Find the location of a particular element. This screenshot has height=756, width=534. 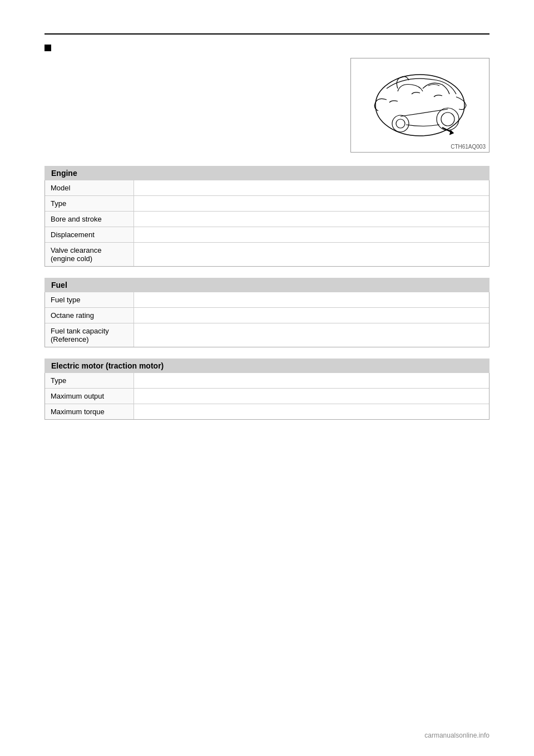

image-caption: CTH61AQ003 is located at coordinates (468, 147).